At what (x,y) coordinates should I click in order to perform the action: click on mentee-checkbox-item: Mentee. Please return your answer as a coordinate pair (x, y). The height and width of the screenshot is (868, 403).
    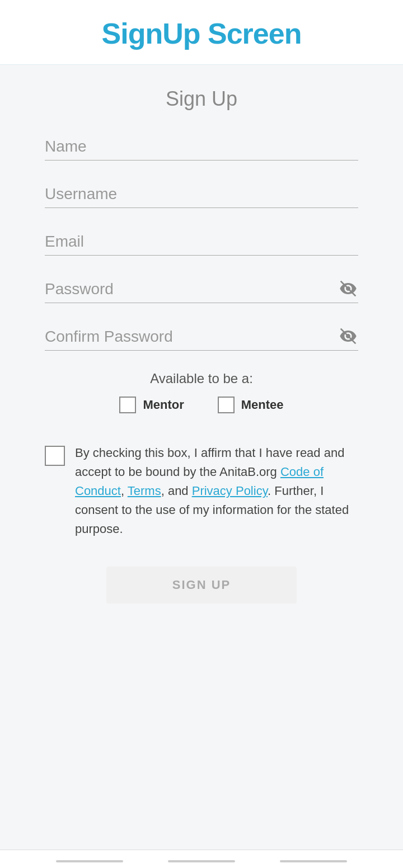
    Looking at the image, I should click on (251, 405).